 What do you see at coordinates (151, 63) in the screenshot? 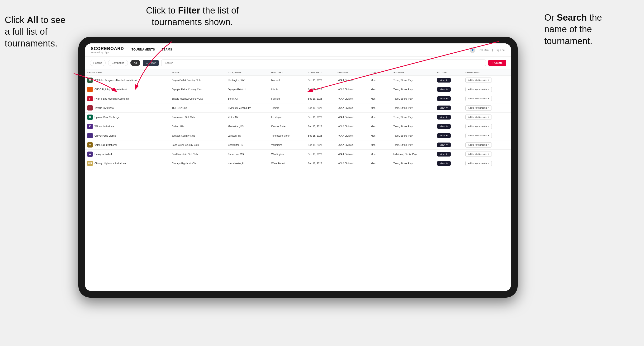
I see `filter-button: ☰ Filter` at bounding box center [151, 63].